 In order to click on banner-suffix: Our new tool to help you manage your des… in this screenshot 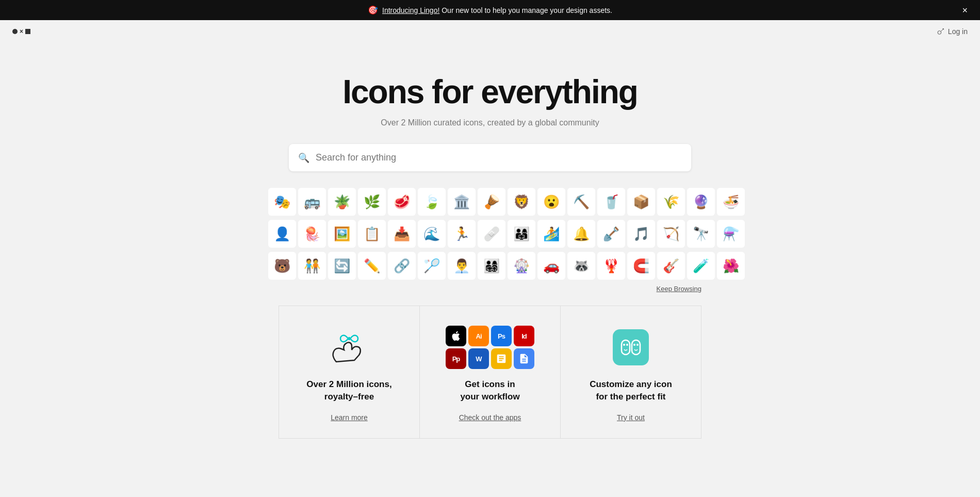, I will do `click(527, 10)`.